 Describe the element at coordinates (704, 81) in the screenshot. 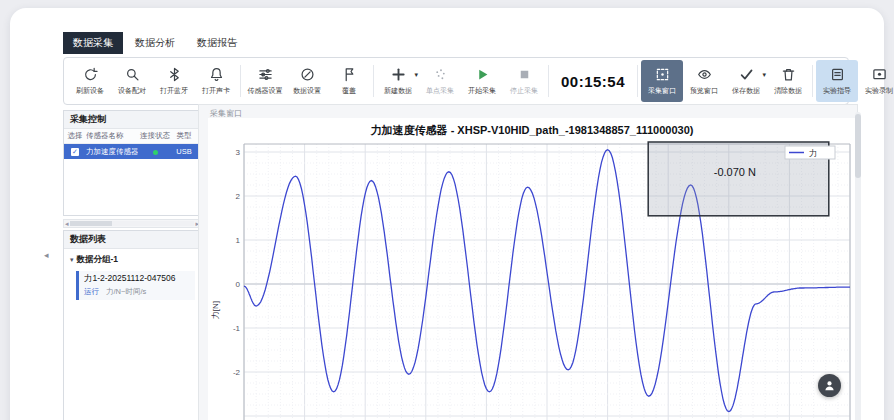

I see `preview-window-button: 预览窗口` at that location.